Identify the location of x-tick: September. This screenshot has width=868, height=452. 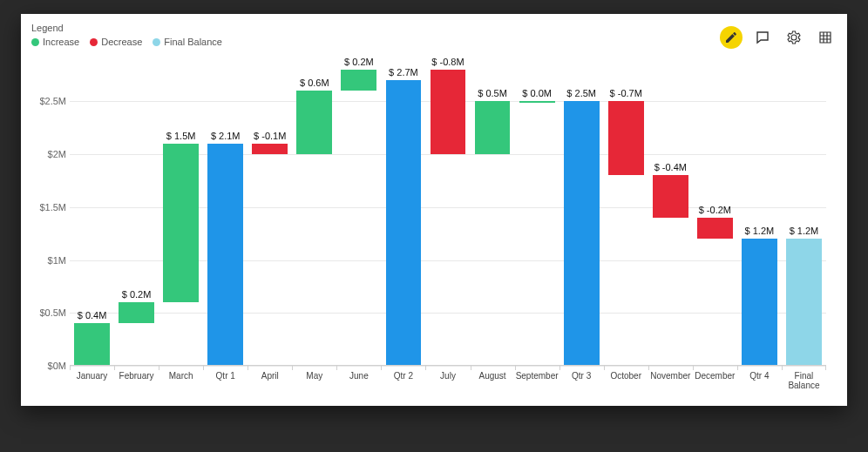
(537, 377).